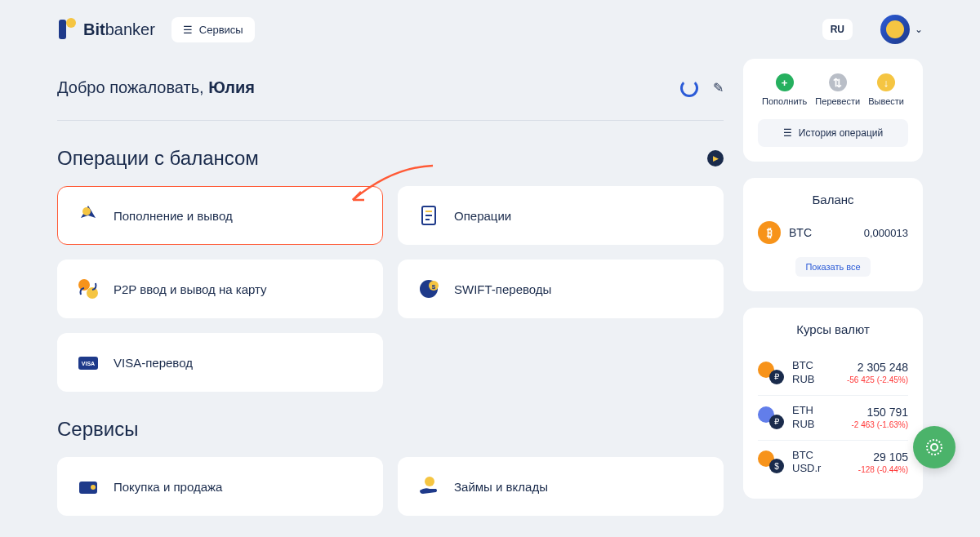  I want to click on hand-coin-icon, so click(429, 486).